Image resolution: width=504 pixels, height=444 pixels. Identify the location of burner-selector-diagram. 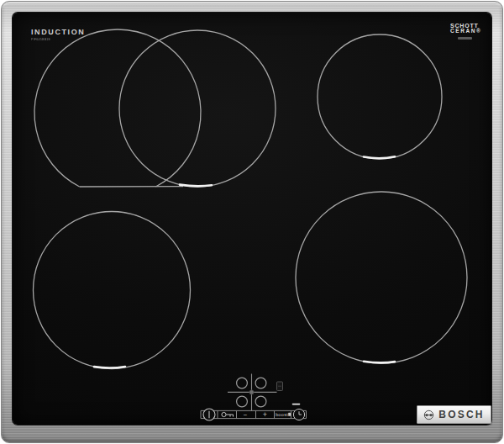
(252, 393).